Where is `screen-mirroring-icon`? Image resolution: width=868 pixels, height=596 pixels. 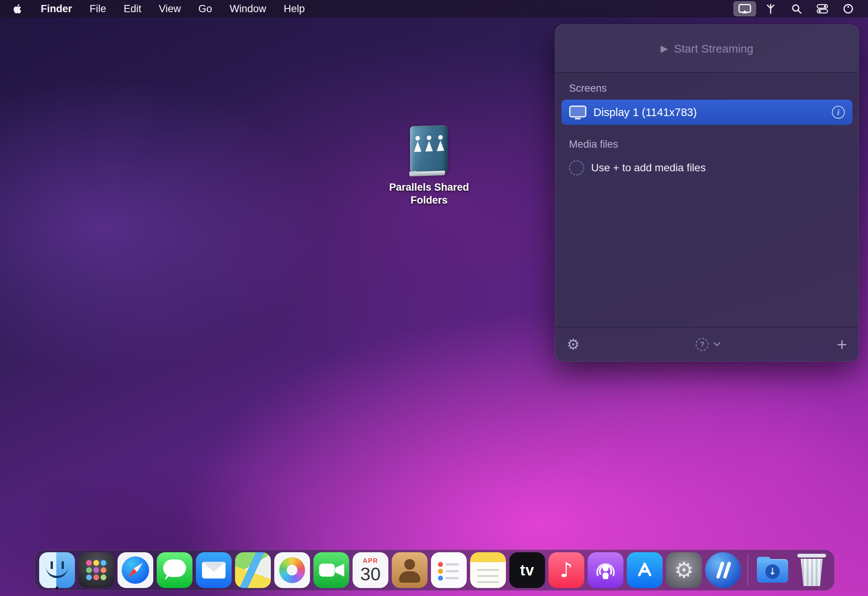
screen-mirroring-icon is located at coordinates (745, 9).